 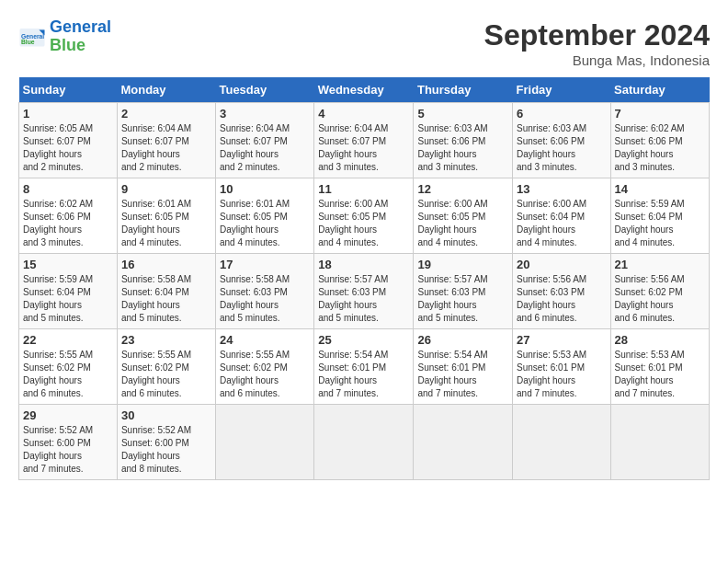 What do you see at coordinates (68, 292) in the screenshot?
I see `calendar-cell: 15 Sunrise: 5:59 AM Sunset: 6:04 PM Dayl…` at bounding box center [68, 292].